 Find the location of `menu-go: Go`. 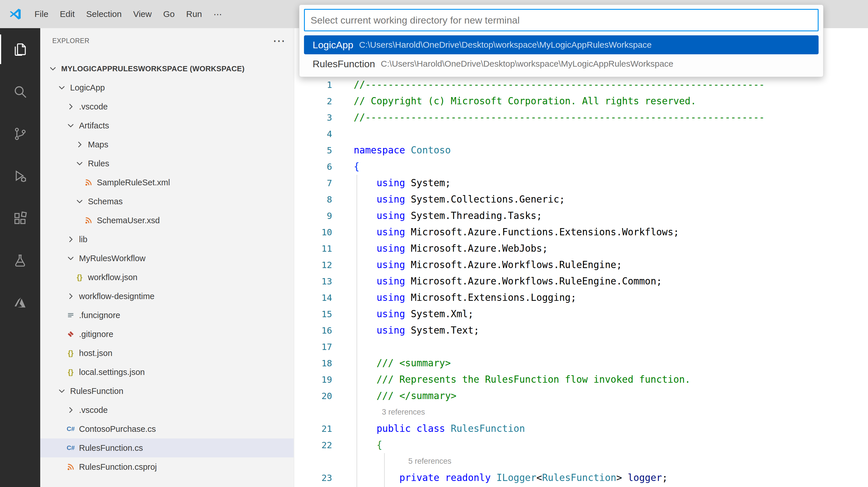

menu-go: Go is located at coordinates (169, 14).